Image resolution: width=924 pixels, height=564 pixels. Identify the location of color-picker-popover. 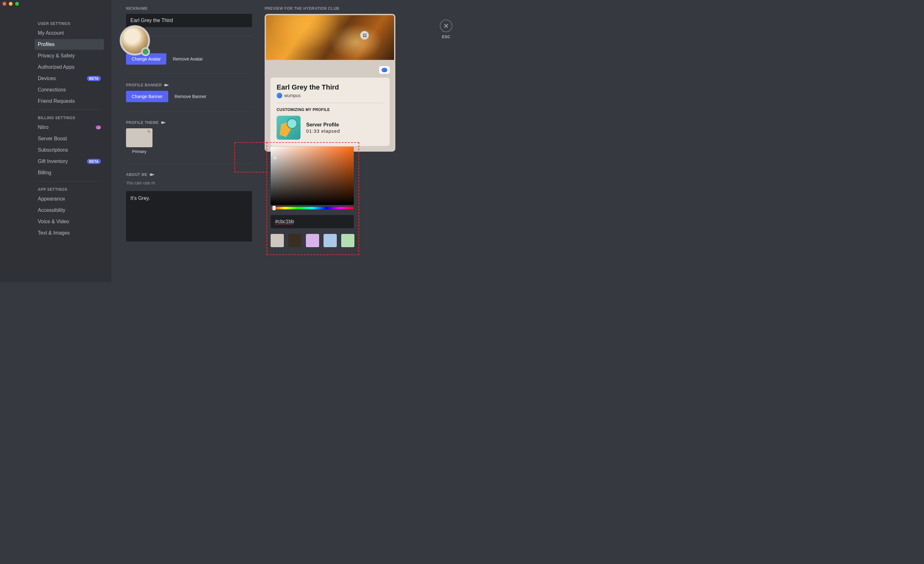
(314, 197).